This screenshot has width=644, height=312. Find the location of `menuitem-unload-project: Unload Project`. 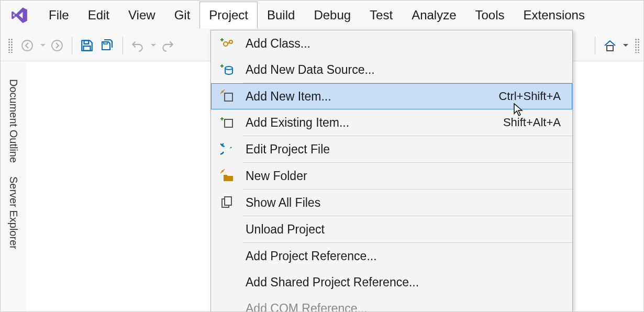

menuitem-unload-project: Unload Project is located at coordinates (392, 229).